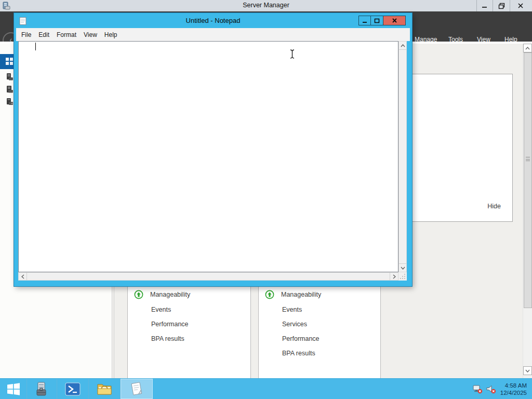 This screenshot has height=399, width=532. What do you see at coordinates (403, 276) in the screenshot?
I see `resize-grip` at bounding box center [403, 276].